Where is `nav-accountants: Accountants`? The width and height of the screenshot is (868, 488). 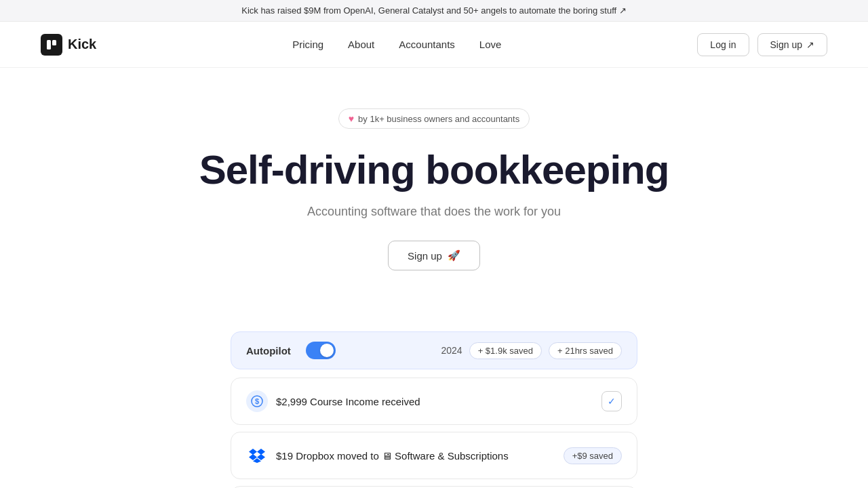 nav-accountants: Accountants is located at coordinates (427, 45).